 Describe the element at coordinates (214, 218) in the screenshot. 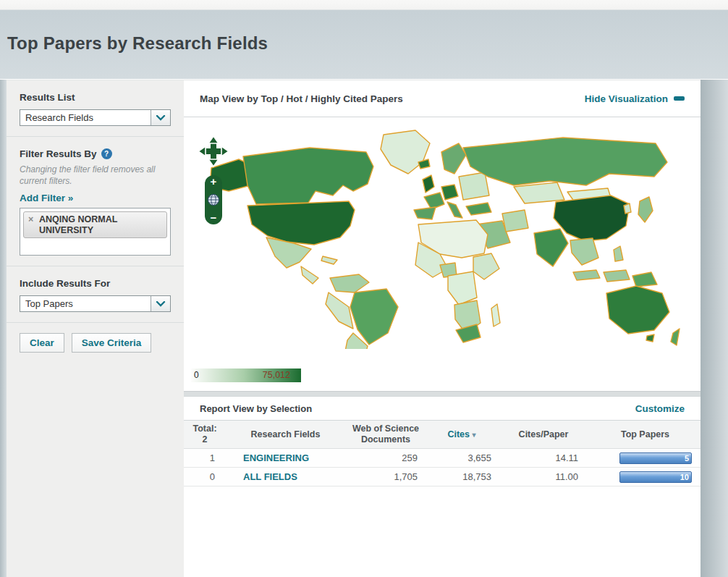

I see `zoom-out-icon: −` at that location.